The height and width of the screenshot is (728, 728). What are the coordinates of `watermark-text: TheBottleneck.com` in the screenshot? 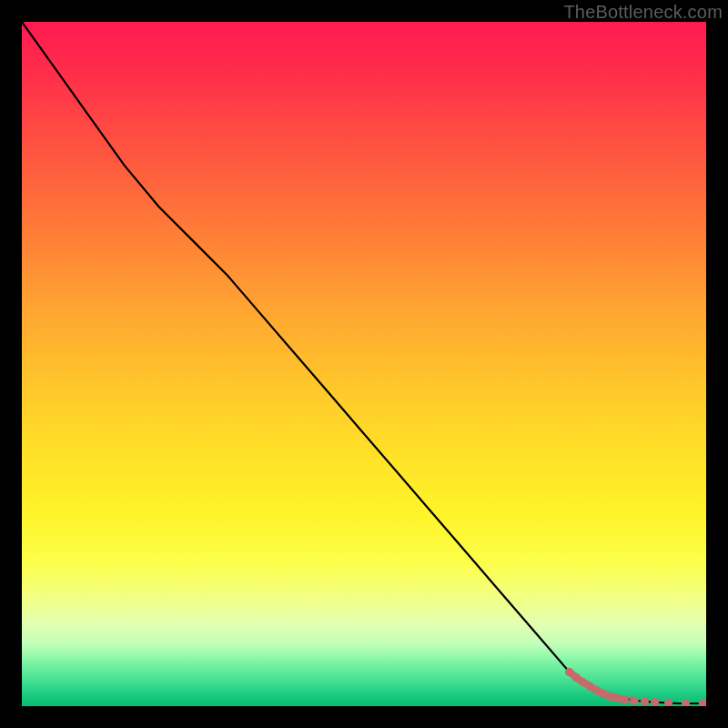 It's located at (642, 13).